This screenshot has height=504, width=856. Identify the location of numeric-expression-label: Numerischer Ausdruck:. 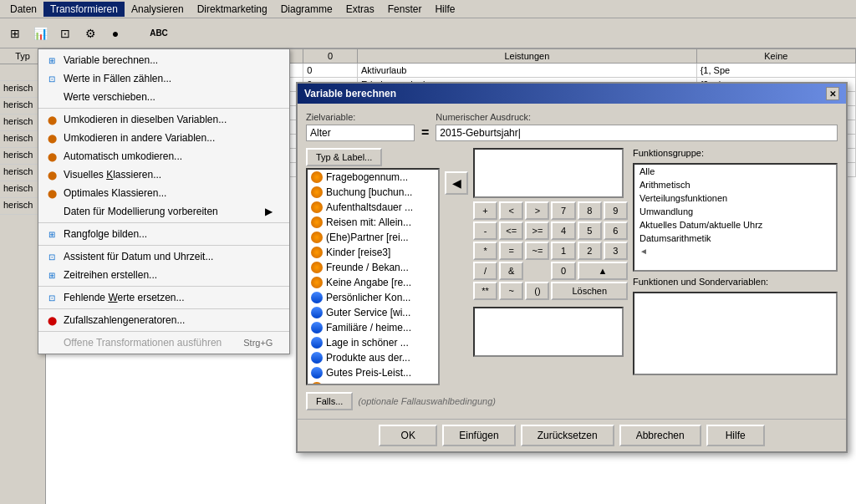
(637, 117).